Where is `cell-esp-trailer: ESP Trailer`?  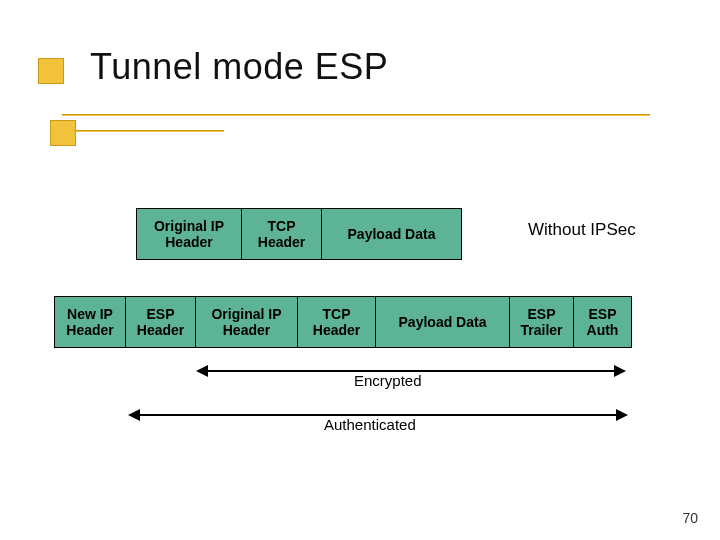 cell-esp-trailer: ESP Trailer is located at coordinates (542, 322).